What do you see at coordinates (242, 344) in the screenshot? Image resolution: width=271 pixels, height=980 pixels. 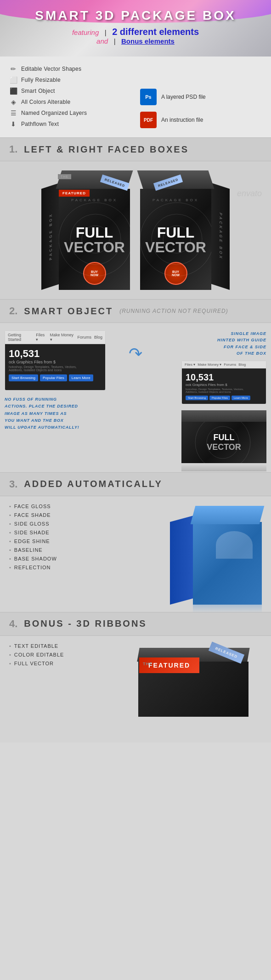 I see `single-image-text: SINGLE IMAGE HINTED WITH GUIDE FOR FACE …` at bounding box center [242, 344].